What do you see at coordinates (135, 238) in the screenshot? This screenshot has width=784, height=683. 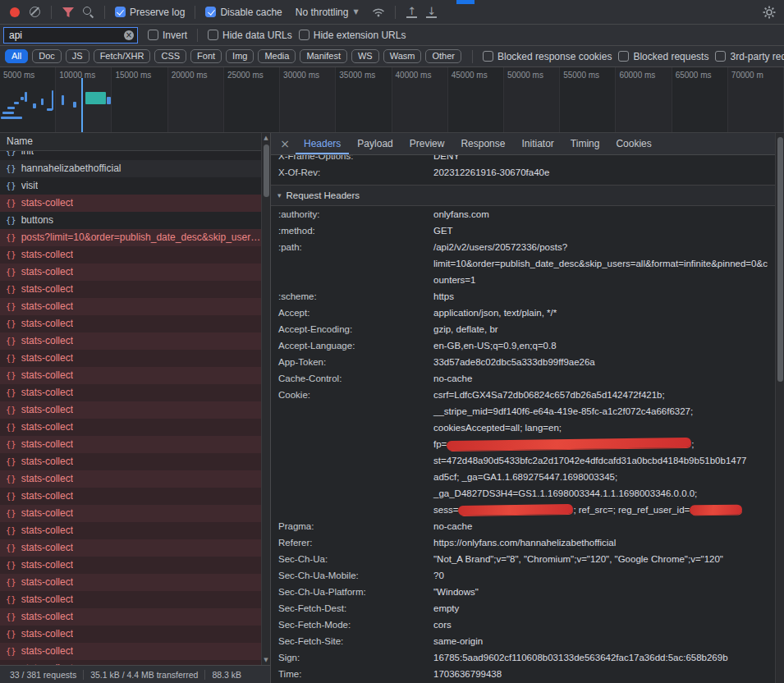 I see `request-row: {}posts?limit=10&order=publish_date_desc…` at bounding box center [135, 238].